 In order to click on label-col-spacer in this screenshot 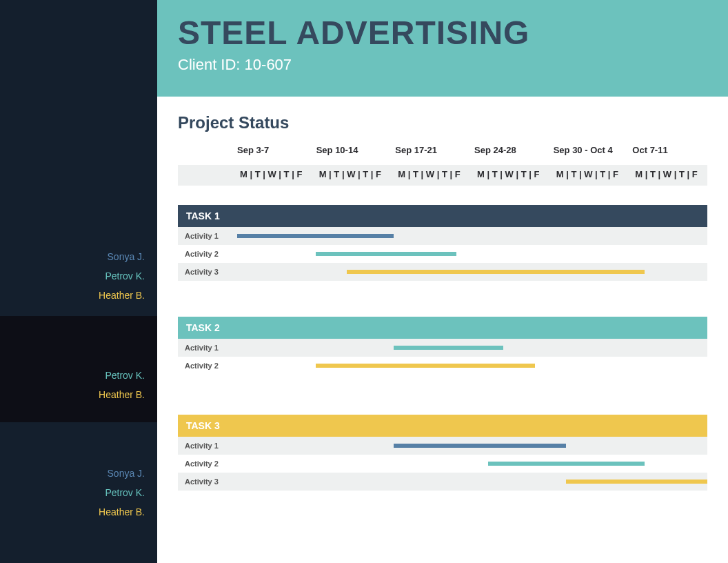, I will do `click(208, 175)`.